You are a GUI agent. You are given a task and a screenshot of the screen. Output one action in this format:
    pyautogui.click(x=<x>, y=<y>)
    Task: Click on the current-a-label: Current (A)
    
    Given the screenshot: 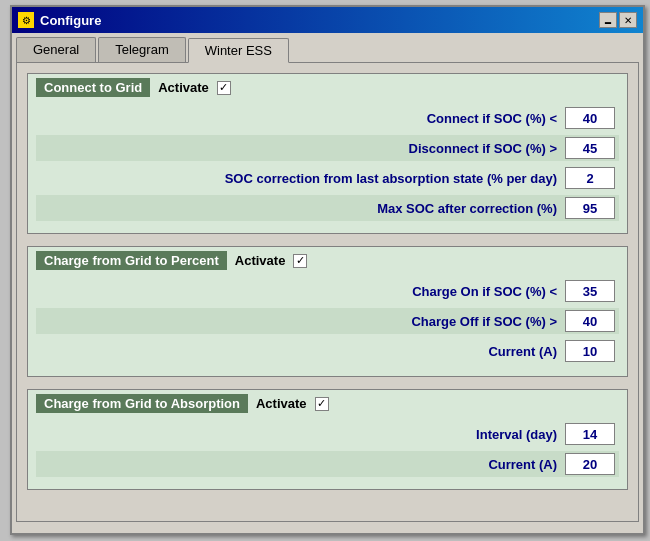 What is the action you would take?
    pyautogui.click(x=302, y=352)
    